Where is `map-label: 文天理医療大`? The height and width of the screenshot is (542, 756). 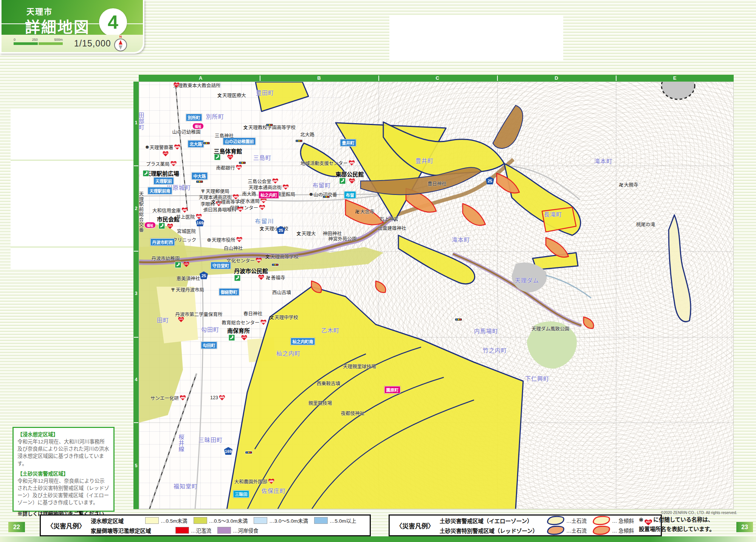 map-label: 文天理医療大 is located at coordinates (232, 95).